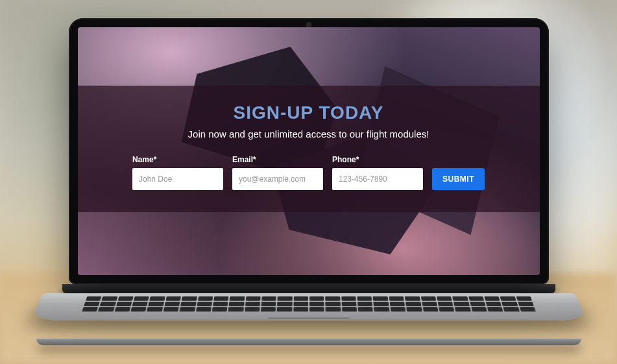  I want to click on keyboard-keys, so click(309, 304).